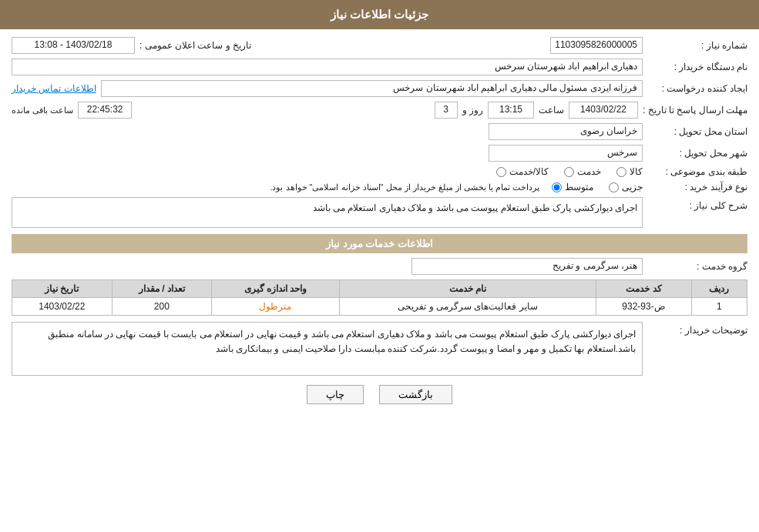 The height and width of the screenshot is (532, 759). What do you see at coordinates (529, 172) in the screenshot?
I see `category-goods-service-label: کالا/خدمت` at bounding box center [529, 172].